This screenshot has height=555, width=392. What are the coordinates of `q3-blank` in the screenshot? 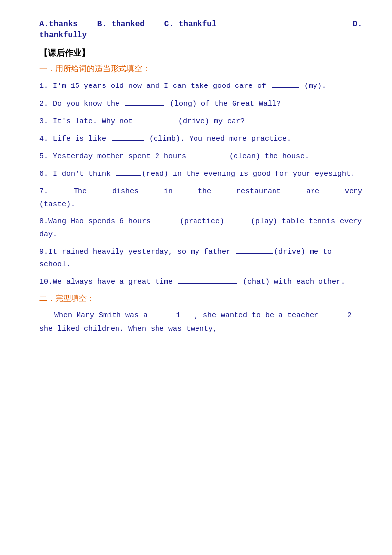 It's located at (156, 123).